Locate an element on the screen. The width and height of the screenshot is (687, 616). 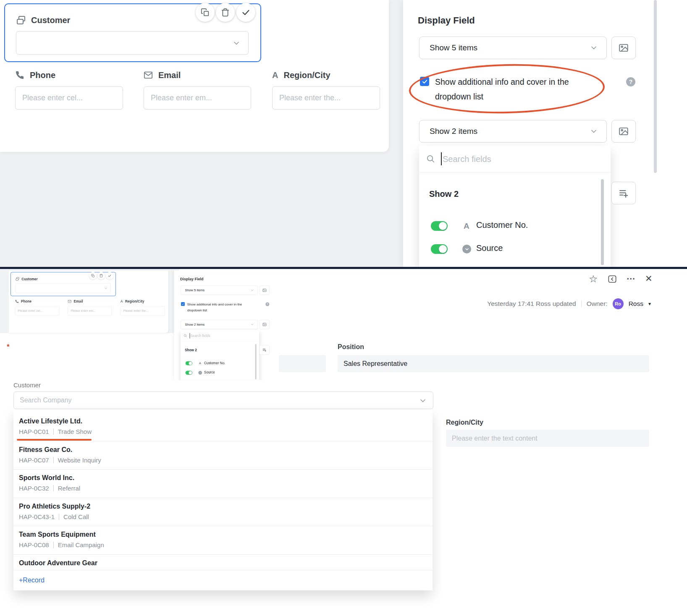
customer-field-label: Customer is located at coordinates (29, 279).